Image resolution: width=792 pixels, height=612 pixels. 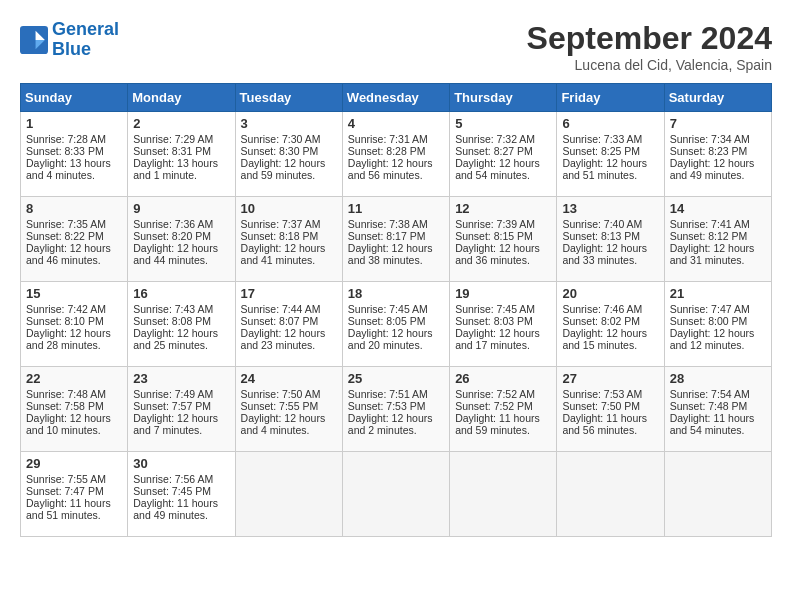 What do you see at coordinates (712, 254) in the screenshot?
I see `daylight-text: Daylight: 12 hours and 31 minutes.` at bounding box center [712, 254].